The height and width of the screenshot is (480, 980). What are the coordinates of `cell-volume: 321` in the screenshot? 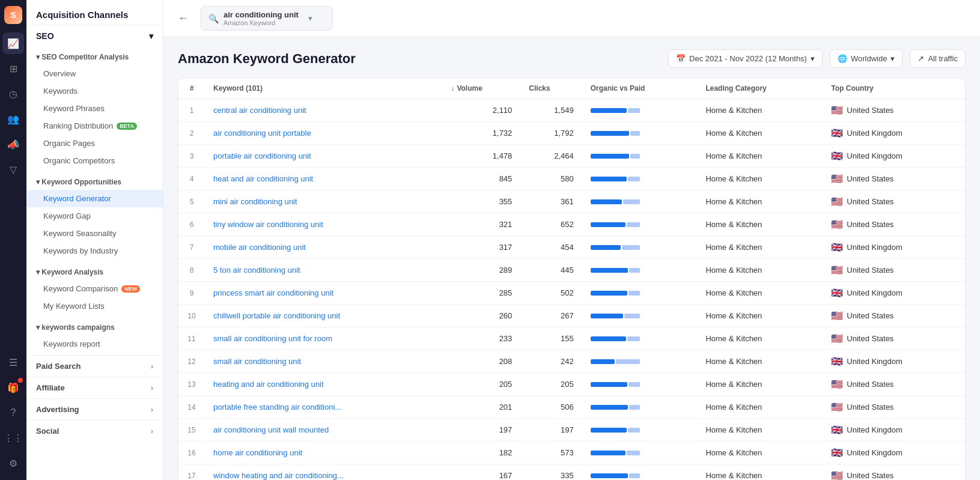 It's located at (481, 225).